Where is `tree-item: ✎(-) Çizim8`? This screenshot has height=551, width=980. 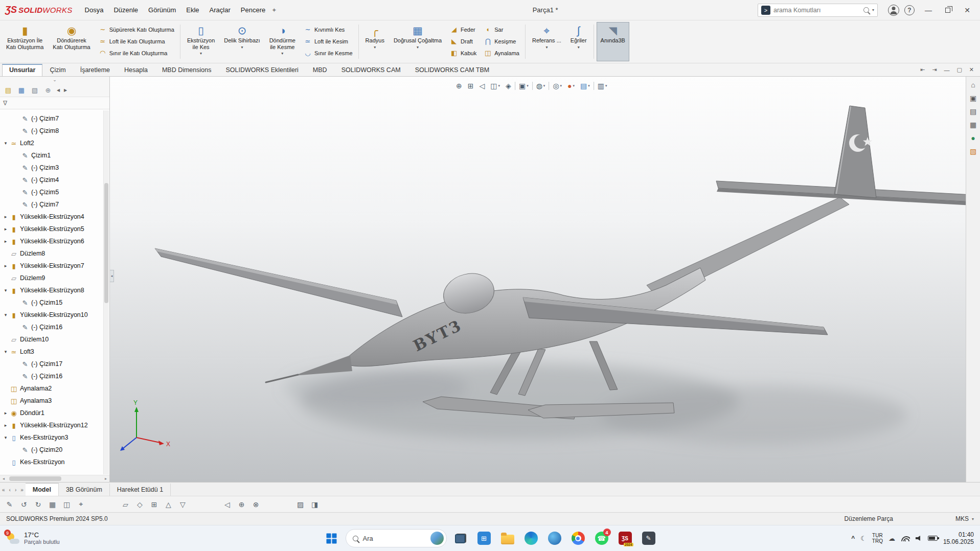
tree-item: ✎(-) Çizim8 is located at coordinates (52, 131).